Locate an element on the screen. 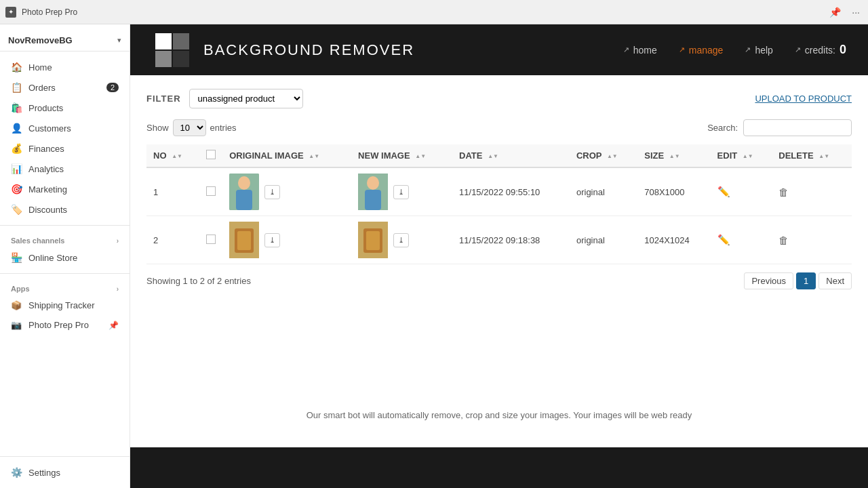 This screenshot has width=868, height=488. table-footer: Showing 1 to 2 of 2 entries Previous 1 N… is located at coordinates (499, 281).